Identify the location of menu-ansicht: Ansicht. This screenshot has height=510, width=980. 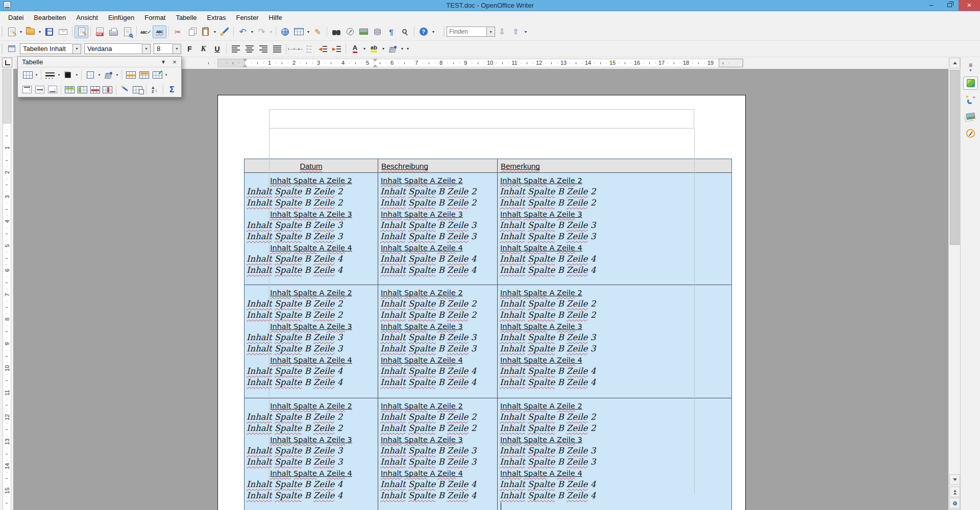
(87, 17).